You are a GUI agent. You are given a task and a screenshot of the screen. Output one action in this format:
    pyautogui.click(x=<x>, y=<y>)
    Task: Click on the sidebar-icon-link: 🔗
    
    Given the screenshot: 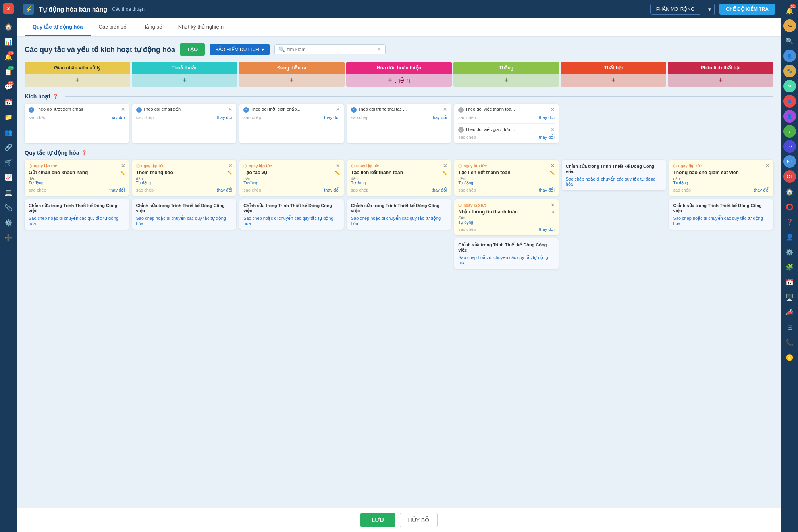 What is the action you would take?
    pyautogui.click(x=8, y=147)
    